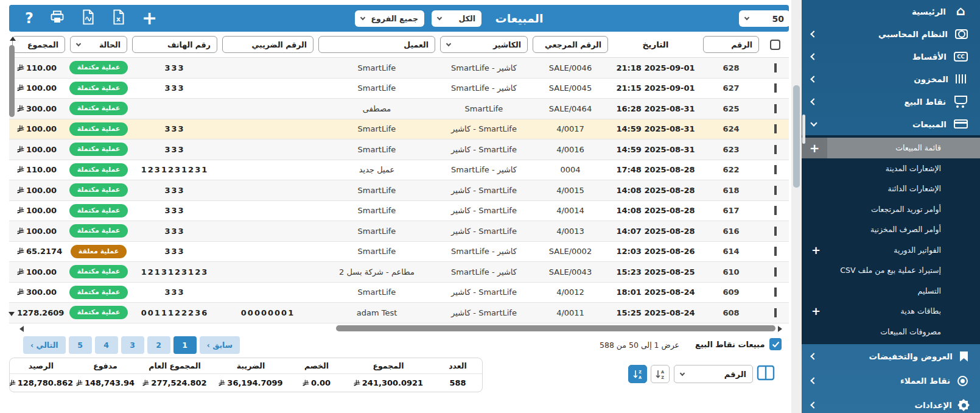 The image size is (980, 413). What do you see at coordinates (917, 250) in the screenshot?
I see `submenu-item-label: الفواتير الدورية` at bounding box center [917, 250].